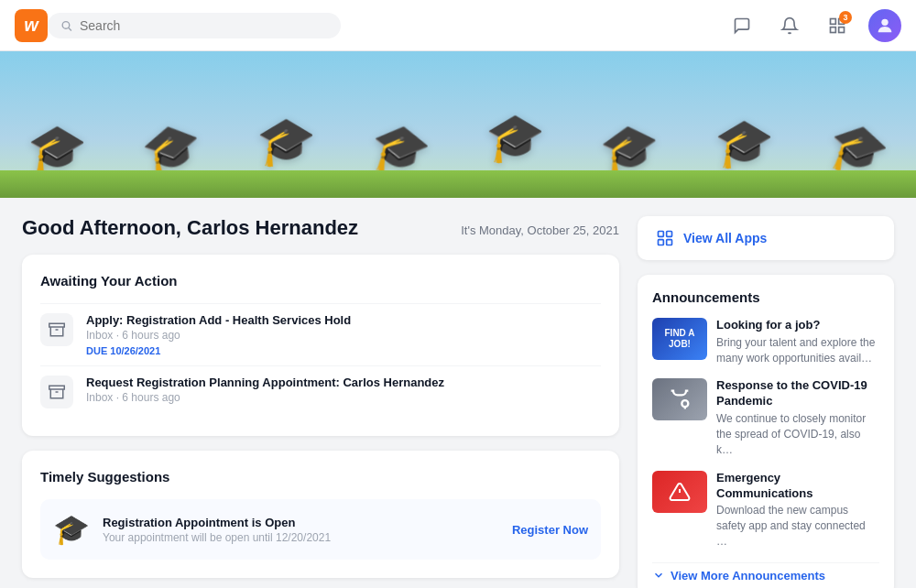 The height and width of the screenshot is (588, 916). I want to click on announcement-content-1: Looking for a job? Bring your talent and…, so click(798, 342).